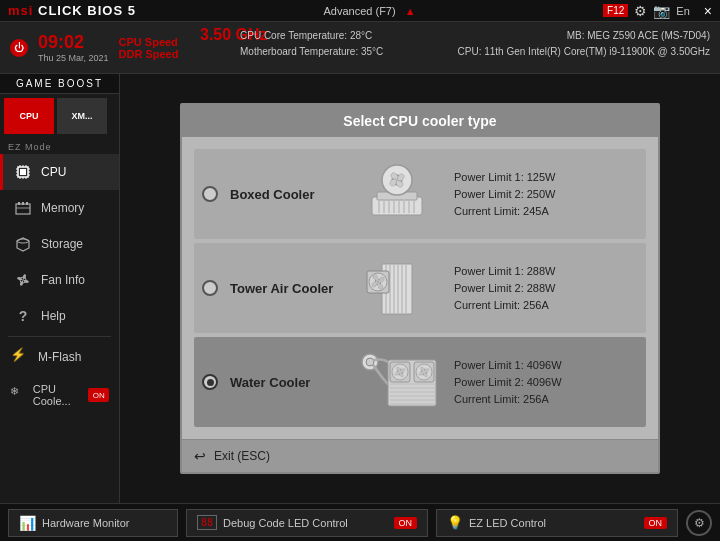 The width and height of the screenshot is (720, 541). I want to click on close-button: ×, so click(708, 11).